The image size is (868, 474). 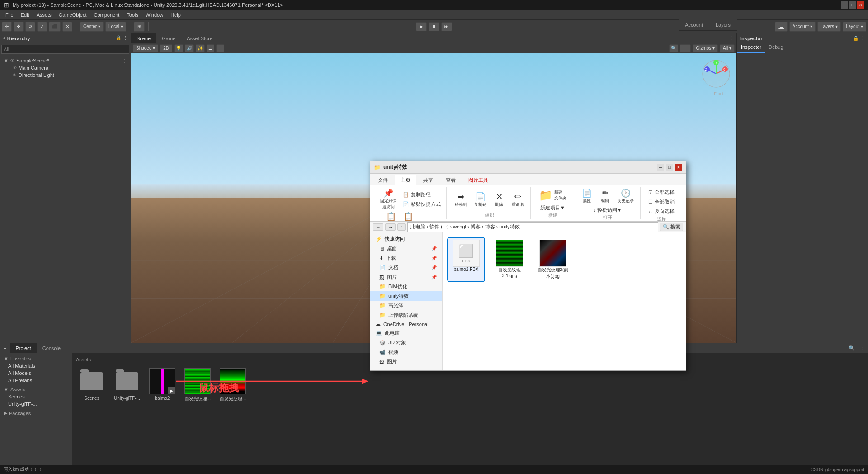 I want to click on menu-file: File, so click(x=9, y=15).